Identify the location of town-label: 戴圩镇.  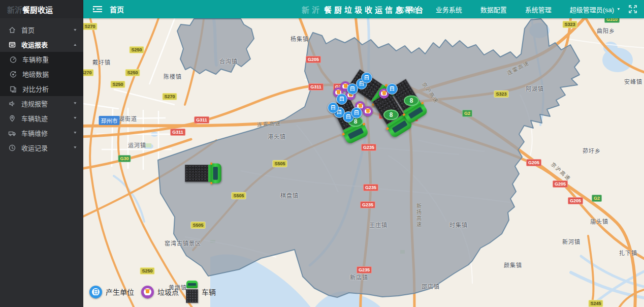
(102, 62).